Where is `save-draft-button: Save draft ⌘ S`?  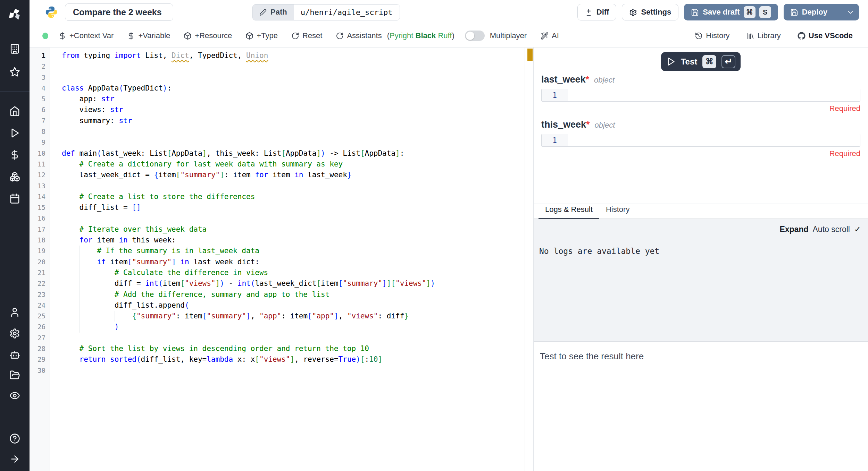 save-draft-button: Save draft ⌘ S is located at coordinates (731, 12).